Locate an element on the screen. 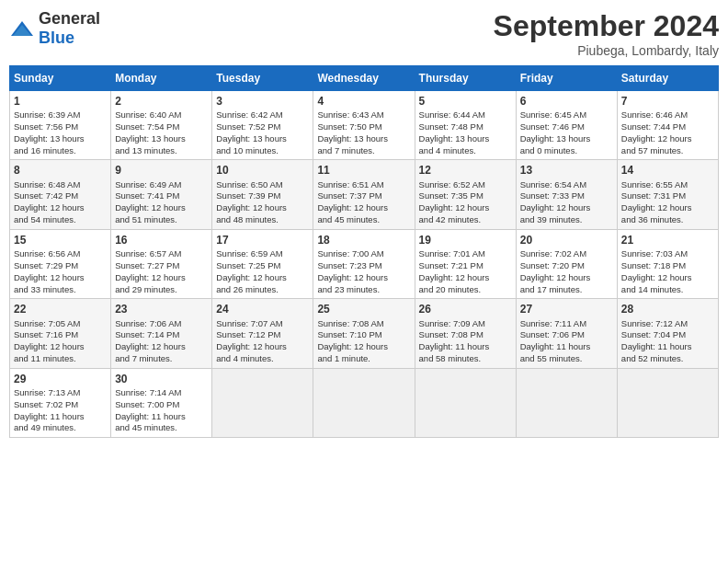 Image resolution: width=728 pixels, height=563 pixels. day-number: 30 is located at coordinates (162, 379).